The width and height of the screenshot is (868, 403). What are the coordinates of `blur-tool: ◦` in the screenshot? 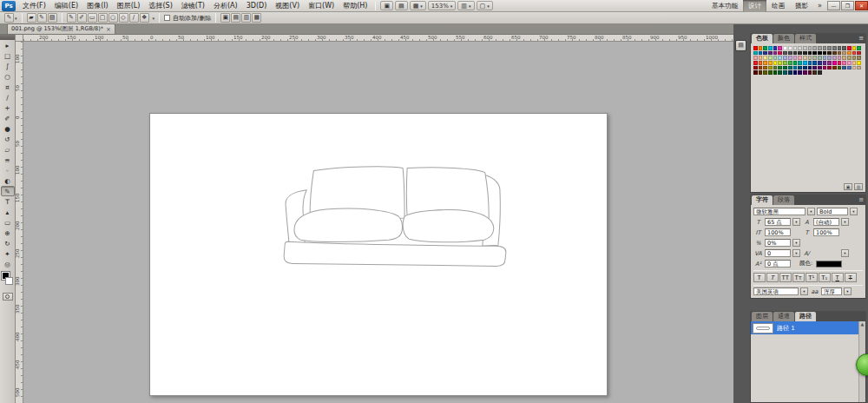 It's located at (8, 170).